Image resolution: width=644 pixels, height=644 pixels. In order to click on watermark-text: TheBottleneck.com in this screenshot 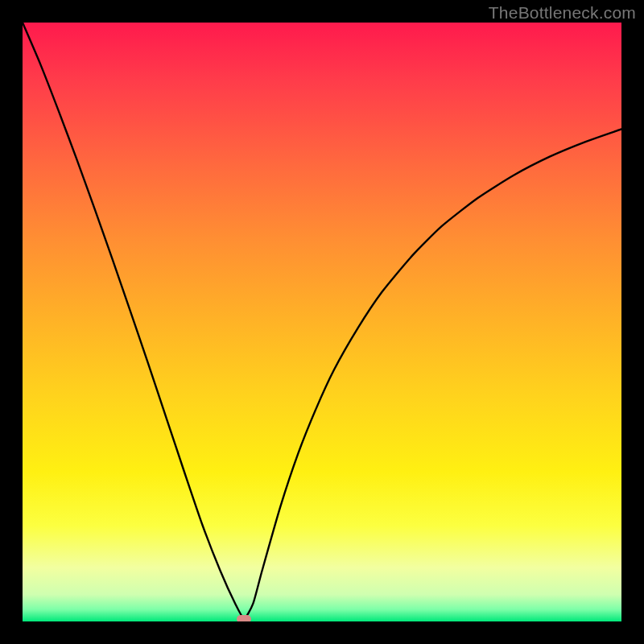, I will do `click(562, 13)`.